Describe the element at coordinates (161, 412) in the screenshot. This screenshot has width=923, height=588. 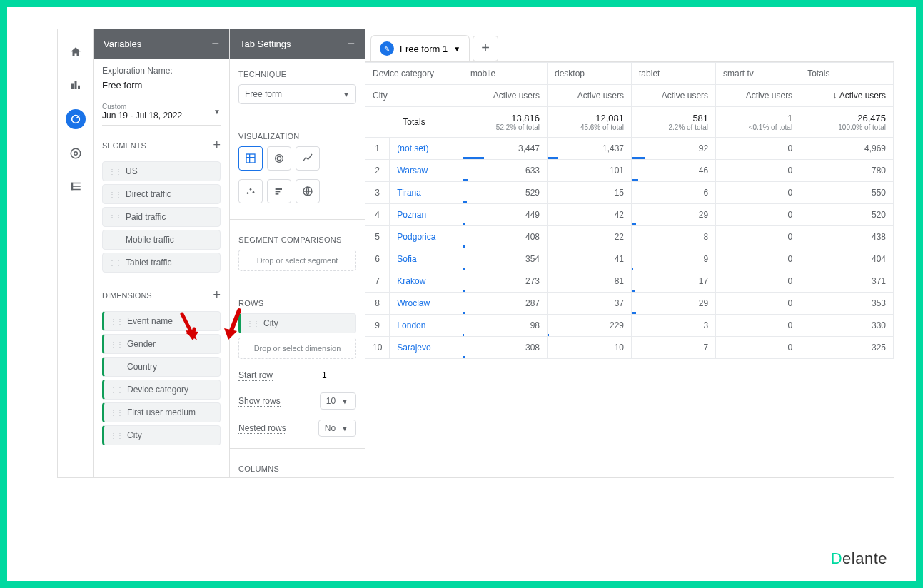
I see `dimension-chip: ⋮⋮First user medium` at that location.